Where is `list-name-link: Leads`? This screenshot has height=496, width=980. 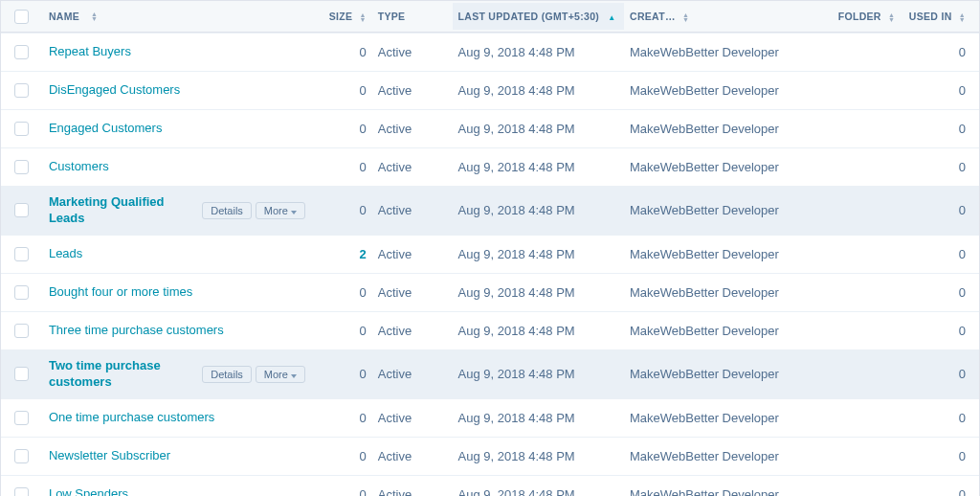 list-name-link: Leads is located at coordinates (65, 255).